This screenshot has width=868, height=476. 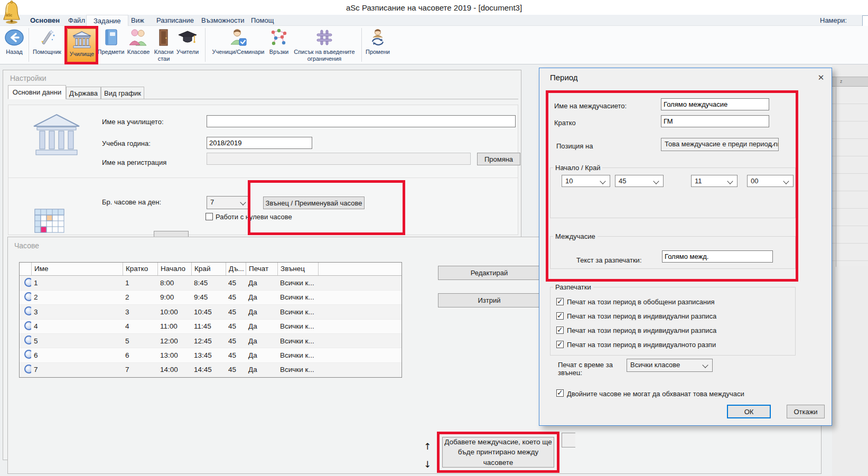 What do you see at coordinates (770, 181) in the screenshot?
I see `end-minute-combo: 00` at bounding box center [770, 181].